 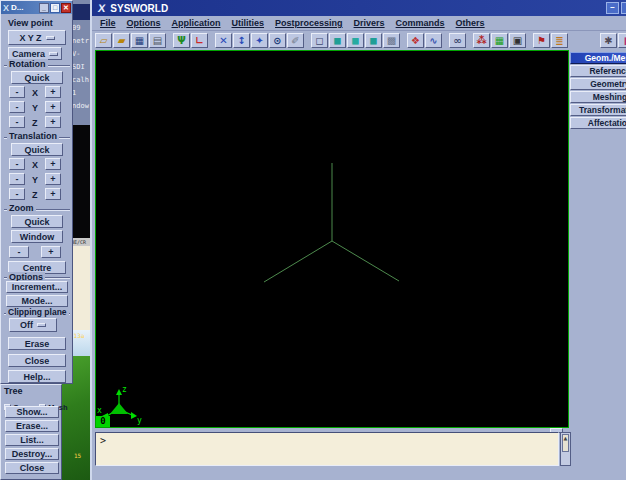 I want to click on label-box-icon: ▣, so click(x=518, y=40).